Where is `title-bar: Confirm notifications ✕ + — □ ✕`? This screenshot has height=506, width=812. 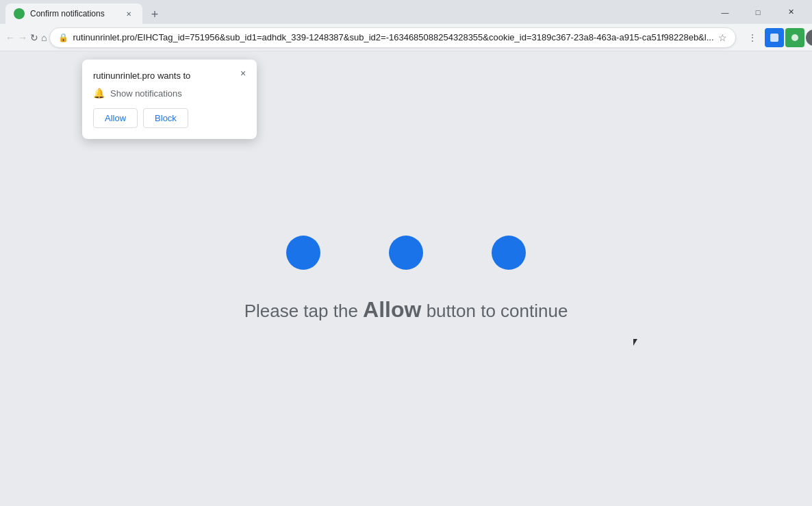
title-bar: Confirm notifications ✕ + — □ ✕ is located at coordinates (406, 12).